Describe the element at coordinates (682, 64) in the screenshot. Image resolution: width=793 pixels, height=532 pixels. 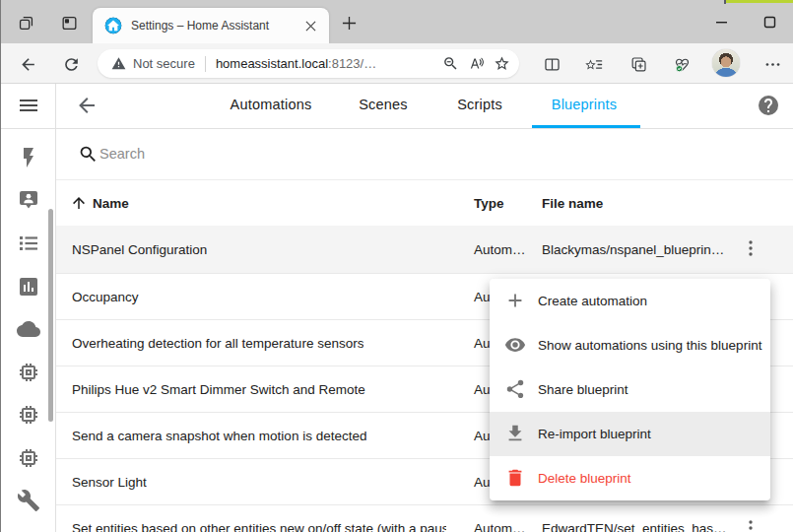
I see `browser-essentials-icon` at that location.